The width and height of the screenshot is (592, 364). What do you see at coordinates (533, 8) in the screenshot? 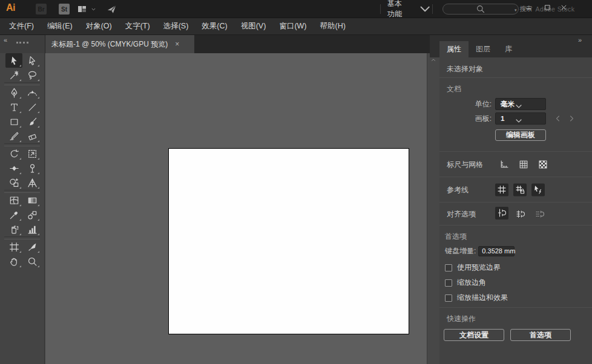
I see `minimize-icon` at bounding box center [533, 8].